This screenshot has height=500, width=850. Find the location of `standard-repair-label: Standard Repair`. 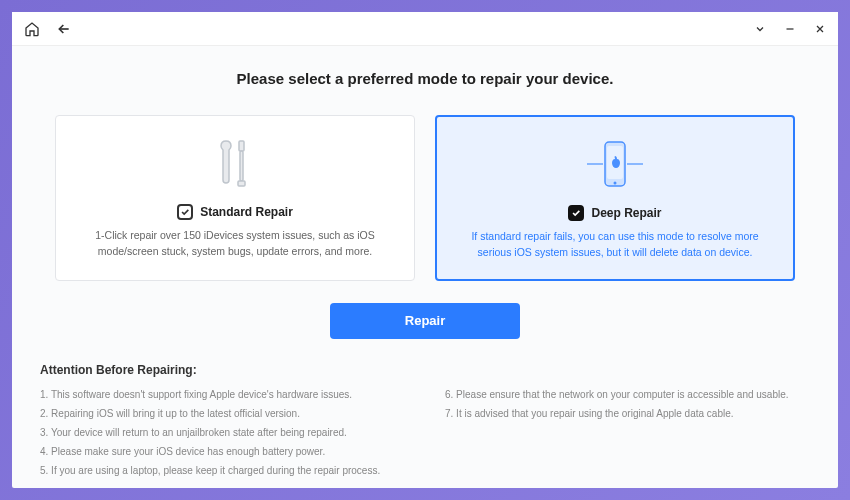

standard-repair-label: Standard Repair is located at coordinates (246, 212).